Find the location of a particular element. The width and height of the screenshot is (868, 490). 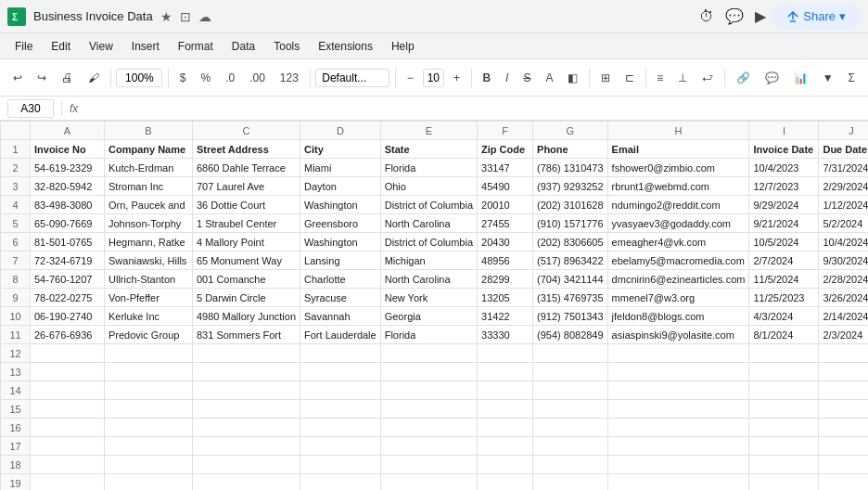

font-size-decrease: − is located at coordinates (410, 78).